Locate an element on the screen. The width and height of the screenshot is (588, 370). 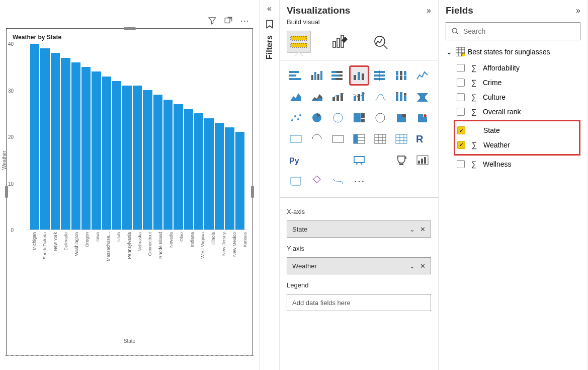
viz-type-28: Py is located at coordinates (296, 160).